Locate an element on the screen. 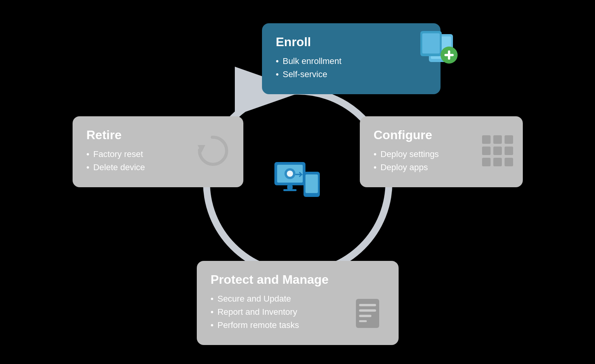 This screenshot has width=595, height=364. enroll-title: Enroll is located at coordinates (351, 42).